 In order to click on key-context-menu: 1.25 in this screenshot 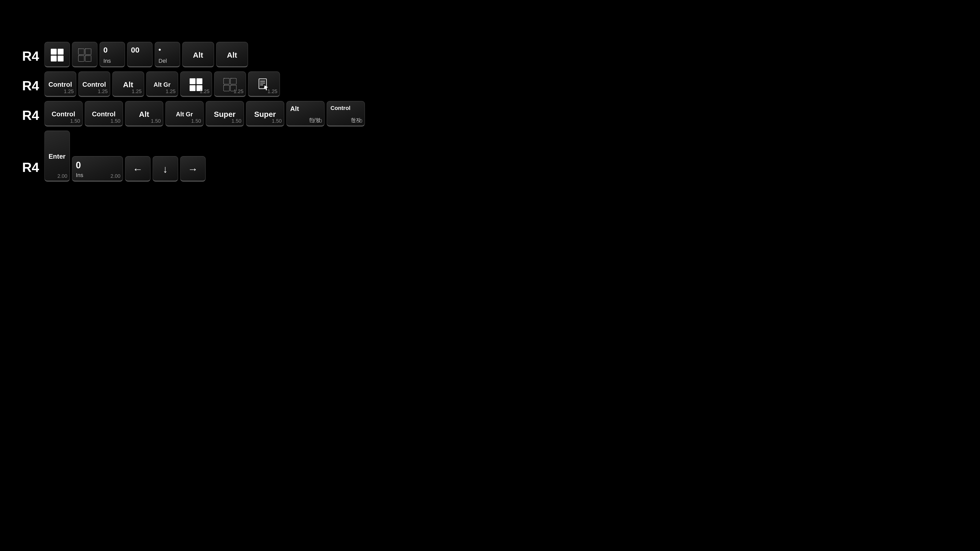, I will do `click(264, 84)`.